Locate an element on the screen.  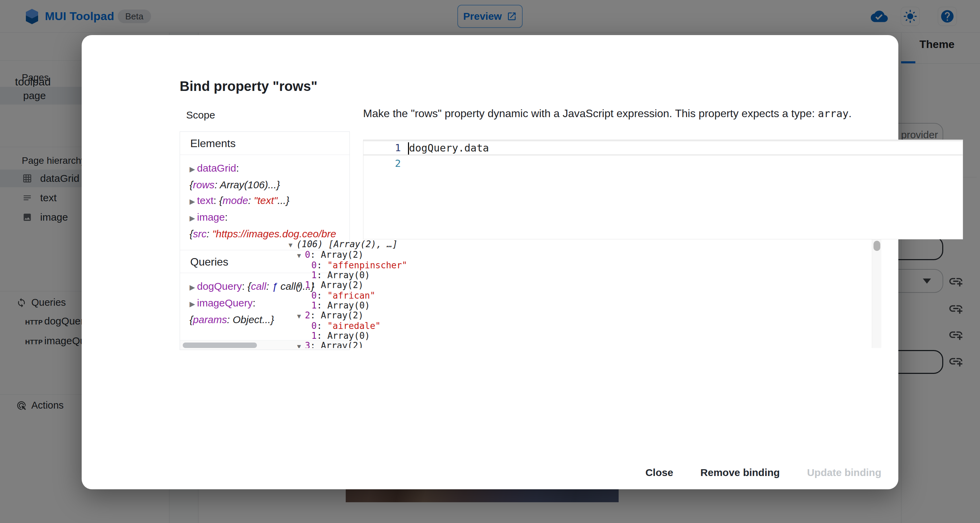
line-number: 2 is located at coordinates (382, 164).